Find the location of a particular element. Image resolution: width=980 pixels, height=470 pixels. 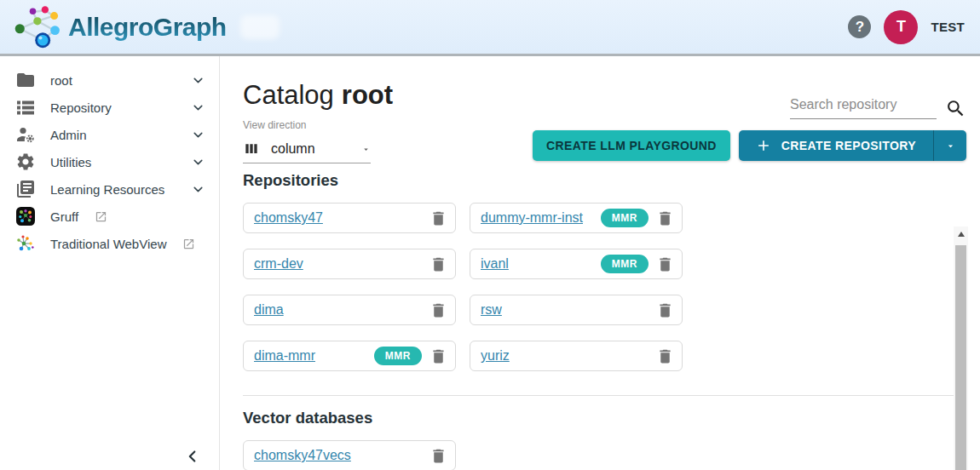

page-title: Catalogroot is located at coordinates (318, 95).